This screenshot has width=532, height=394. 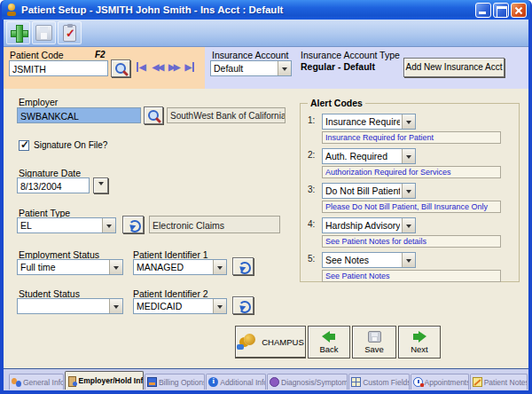 What do you see at coordinates (266, 10) in the screenshot?
I see `titlebar: Patient Setup - JSMITH John Smith - Ins …` at bounding box center [266, 10].